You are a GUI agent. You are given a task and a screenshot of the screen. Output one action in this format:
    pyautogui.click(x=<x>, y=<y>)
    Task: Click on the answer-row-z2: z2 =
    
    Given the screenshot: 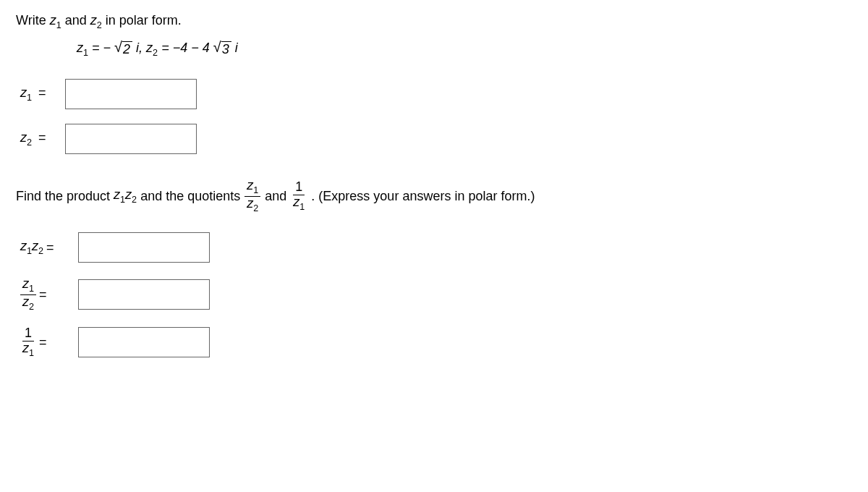 What is the action you would take?
    pyautogui.click(x=436, y=139)
    